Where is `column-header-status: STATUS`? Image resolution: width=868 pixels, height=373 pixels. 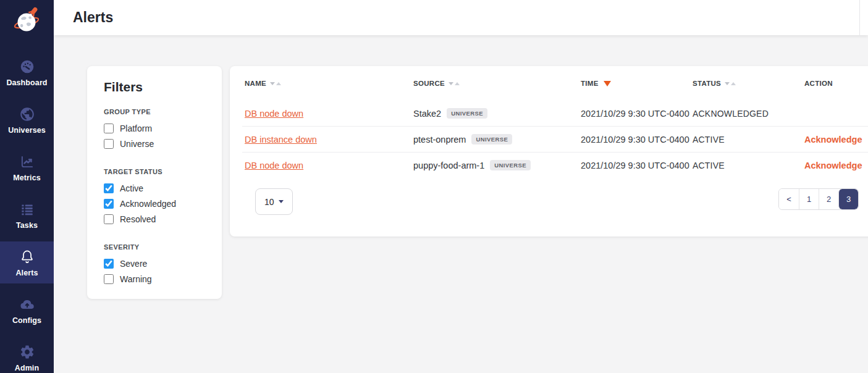 column-header-status: STATUS is located at coordinates (749, 83).